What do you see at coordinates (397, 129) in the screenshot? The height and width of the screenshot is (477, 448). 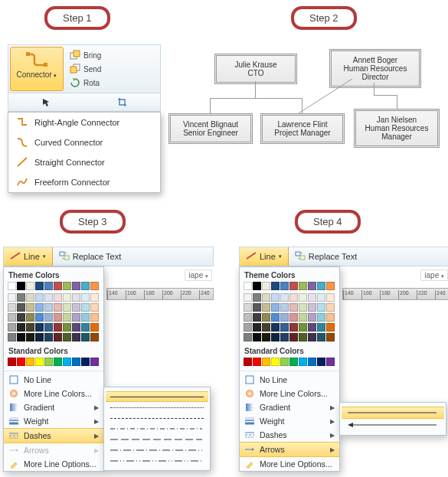 I see `org-node-jan: Jan NielsenHuman Resources Manager` at bounding box center [397, 129].